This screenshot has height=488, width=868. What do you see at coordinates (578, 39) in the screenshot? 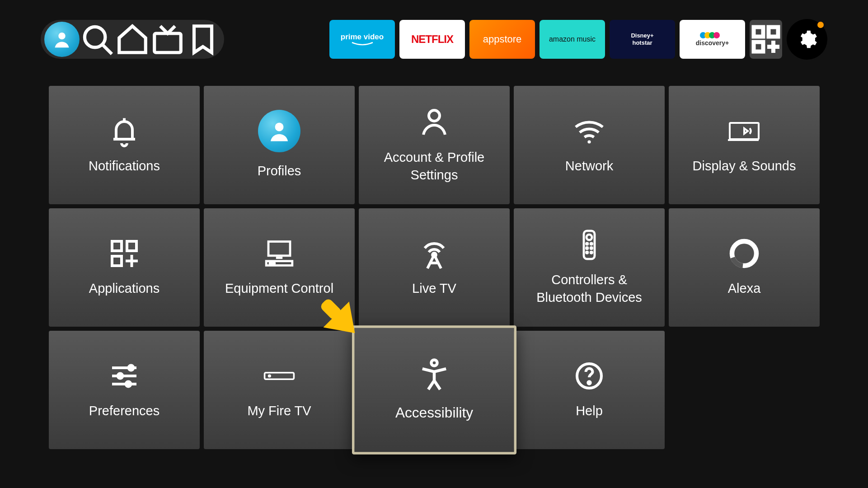
I see `top-nav-right-group: prime video NETFLIX appstore amazon musi…` at bounding box center [578, 39].